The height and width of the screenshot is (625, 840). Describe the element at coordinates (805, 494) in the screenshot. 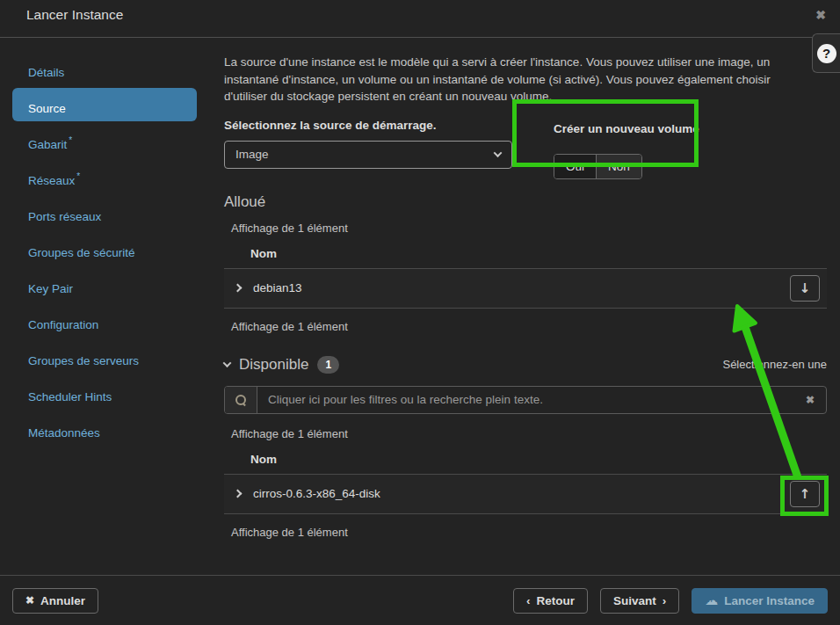

I see `move-up-button: ↑` at that location.